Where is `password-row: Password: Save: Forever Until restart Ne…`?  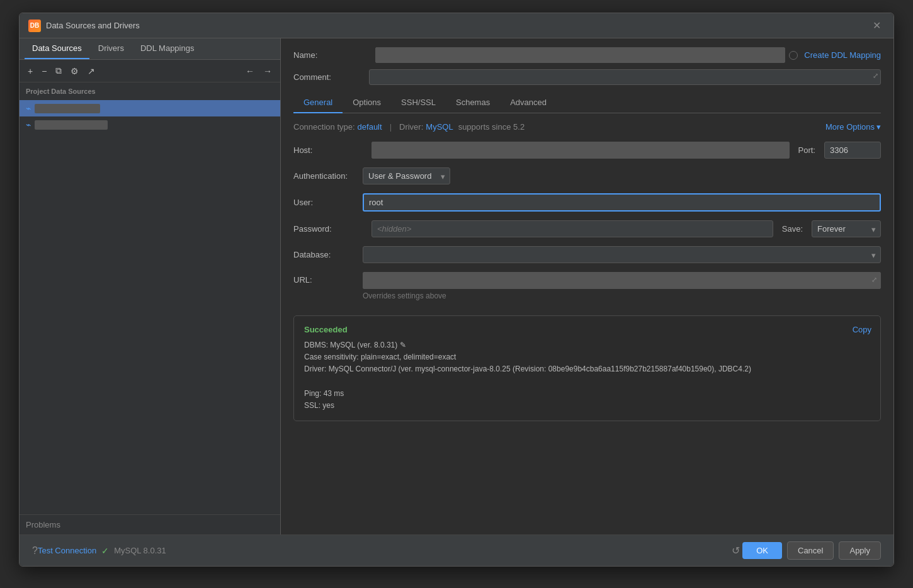
password-row: Password: Save: Forever Until restart Ne… is located at coordinates (587, 229).